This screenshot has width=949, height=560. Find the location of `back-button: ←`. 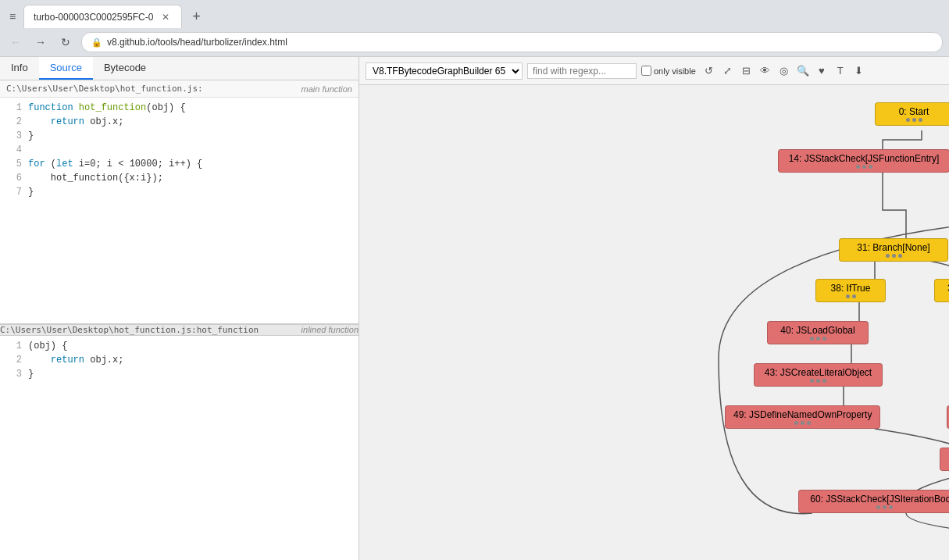

back-button: ← is located at coordinates (16, 42).